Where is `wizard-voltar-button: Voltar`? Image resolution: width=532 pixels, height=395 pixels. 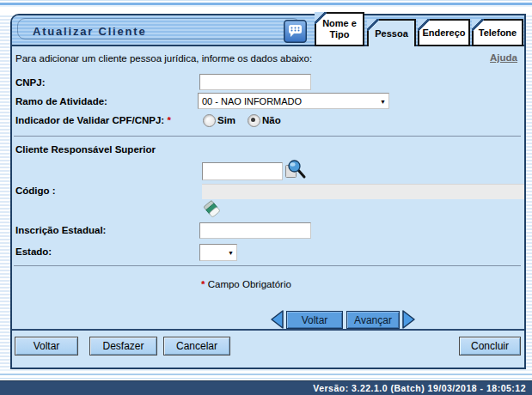 wizard-voltar-button: Voltar is located at coordinates (315, 319).